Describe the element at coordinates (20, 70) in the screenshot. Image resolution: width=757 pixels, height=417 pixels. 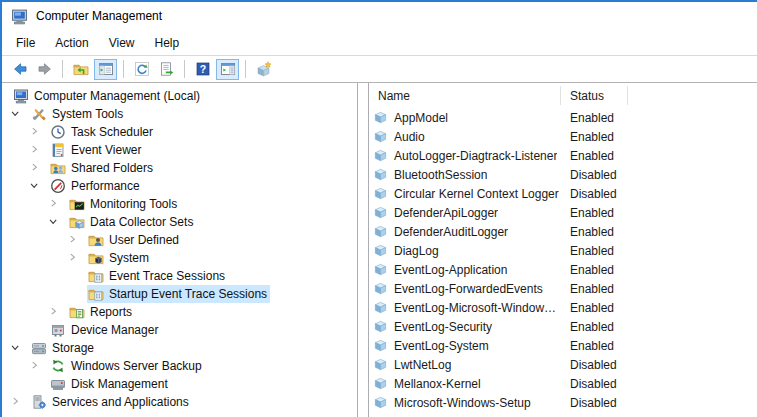
I see `back-button` at that location.